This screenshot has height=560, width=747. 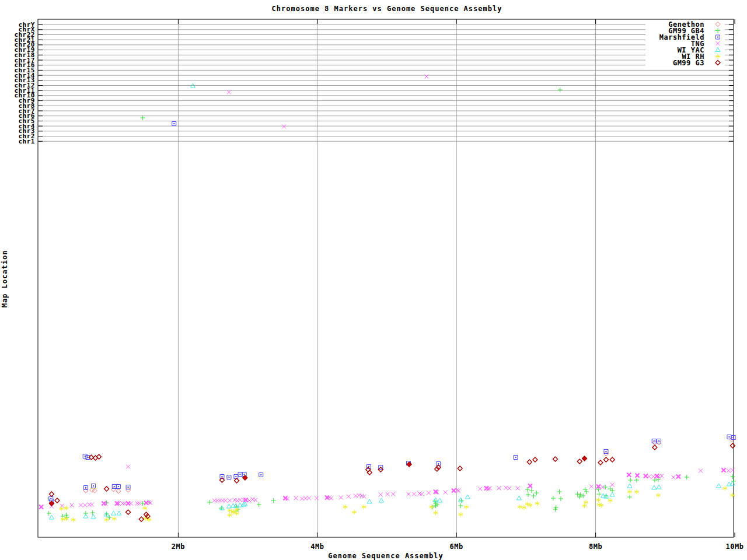 What do you see at coordinates (317, 547) in the screenshot?
I see `x-tick-label-4mb: 4Mb` at bounding box center [317, 547].